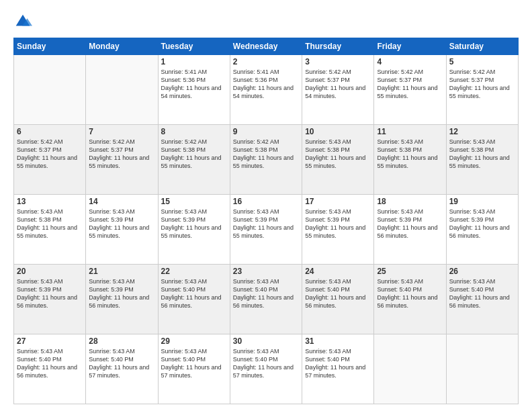 The image size is (532, 411). I want to click on header, so click(266, 21).